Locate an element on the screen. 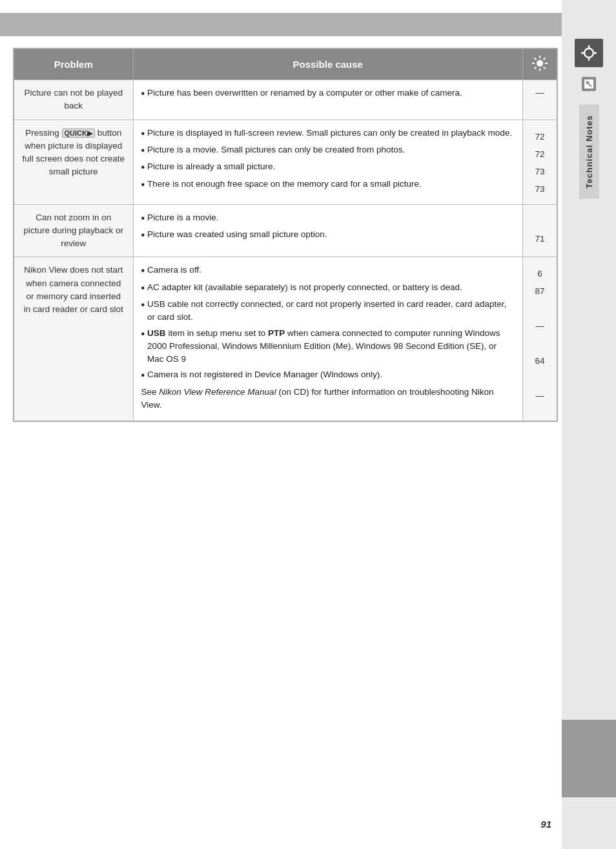  sidebar-tab-label: Technical Notes is located at coordinates (589, 152).